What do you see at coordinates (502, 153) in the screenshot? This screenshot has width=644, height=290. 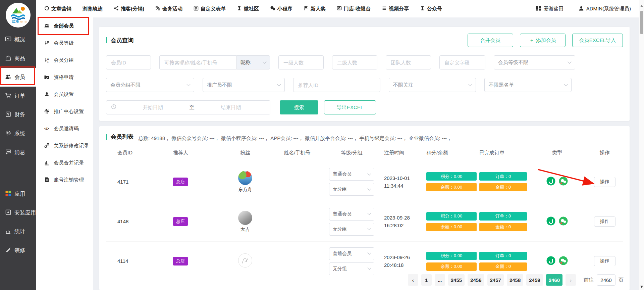 I see `column-header-completed-orders: 已完成订单` at bounding box center [502, 153].